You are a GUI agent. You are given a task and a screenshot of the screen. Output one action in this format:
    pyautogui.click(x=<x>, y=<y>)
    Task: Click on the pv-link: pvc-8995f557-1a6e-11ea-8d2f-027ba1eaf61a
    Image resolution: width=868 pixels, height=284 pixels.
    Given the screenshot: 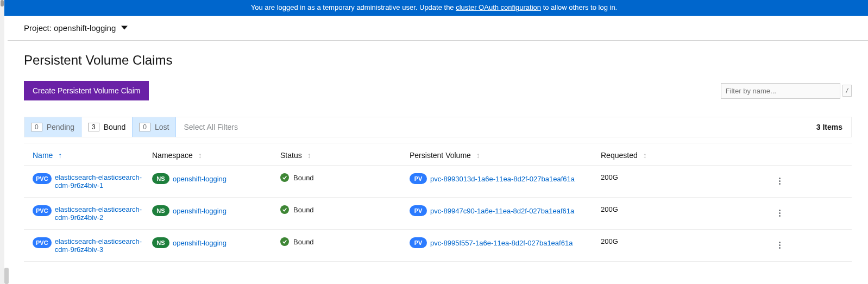 What is the action you would take?
    pyautogui.click(x=501, y=243)
    